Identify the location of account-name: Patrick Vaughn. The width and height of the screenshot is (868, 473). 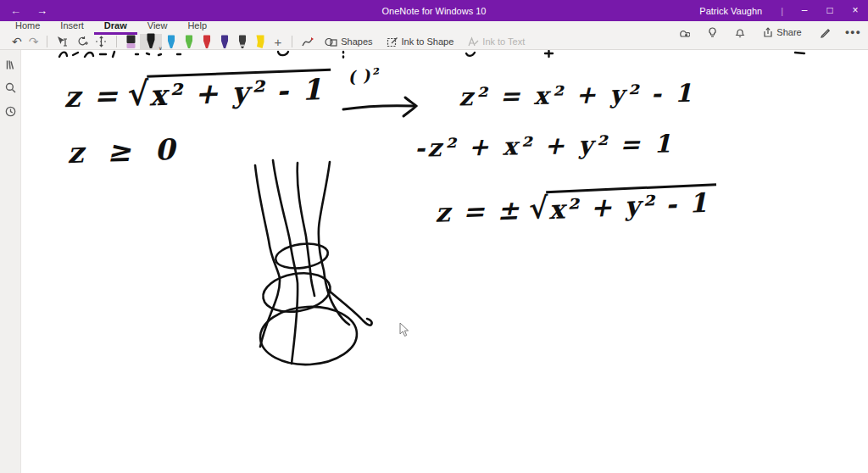
(731, 11).